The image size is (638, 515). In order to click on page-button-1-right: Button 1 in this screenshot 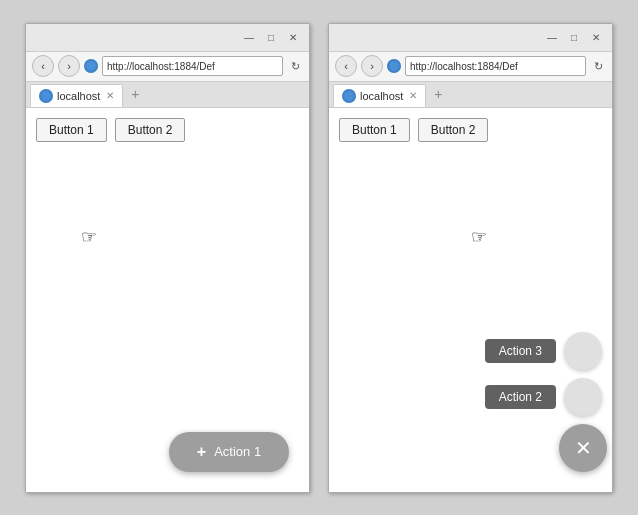, I will do `click(374, 130)`.